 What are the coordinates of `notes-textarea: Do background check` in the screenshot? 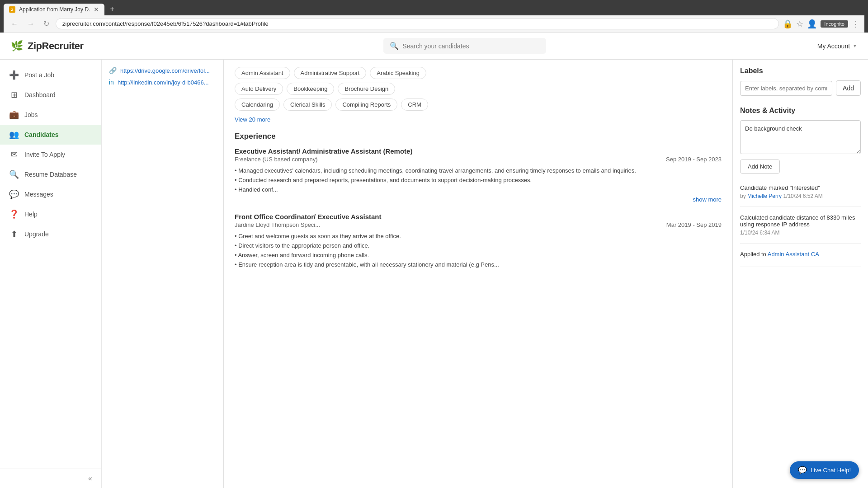 It's located at (800, 137).